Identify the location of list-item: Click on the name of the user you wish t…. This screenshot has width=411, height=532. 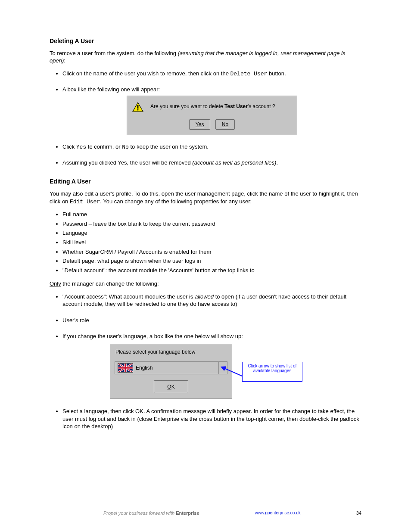
(212, 74).